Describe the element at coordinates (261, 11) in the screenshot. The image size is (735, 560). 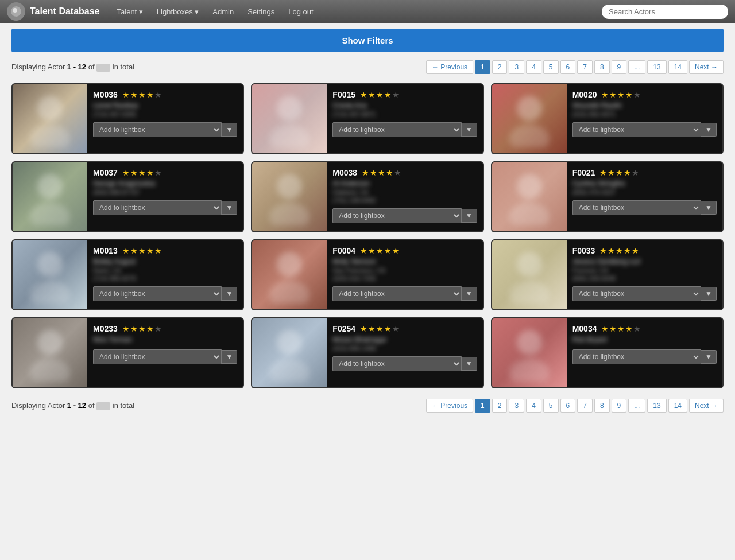
I see `nav-settings: Settings` at that location.